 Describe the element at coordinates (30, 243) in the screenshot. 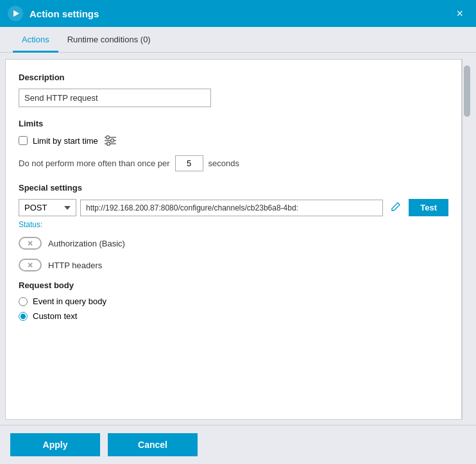

I see `authorization-toggle` at that location.